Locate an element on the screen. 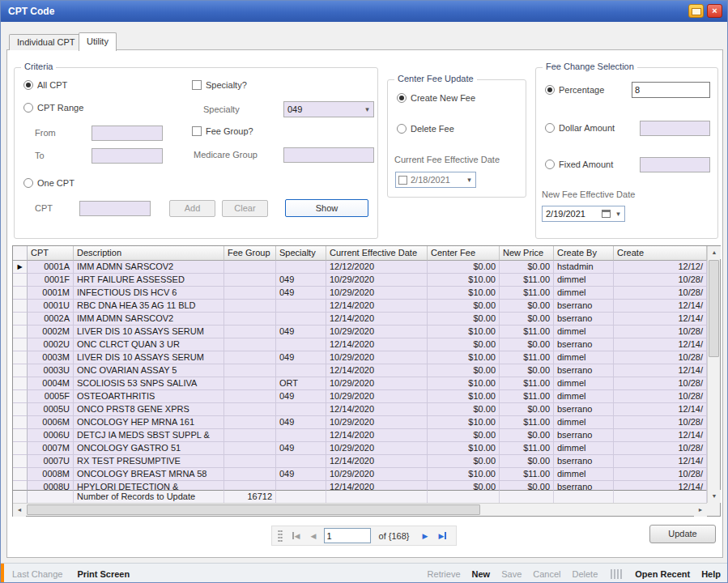 The height and width of the screenshot is (583, 728). table-row: 0006UDETCJ IA MEDS SBST SUPPL &12/14/202… is located at coordinates (360, 436).